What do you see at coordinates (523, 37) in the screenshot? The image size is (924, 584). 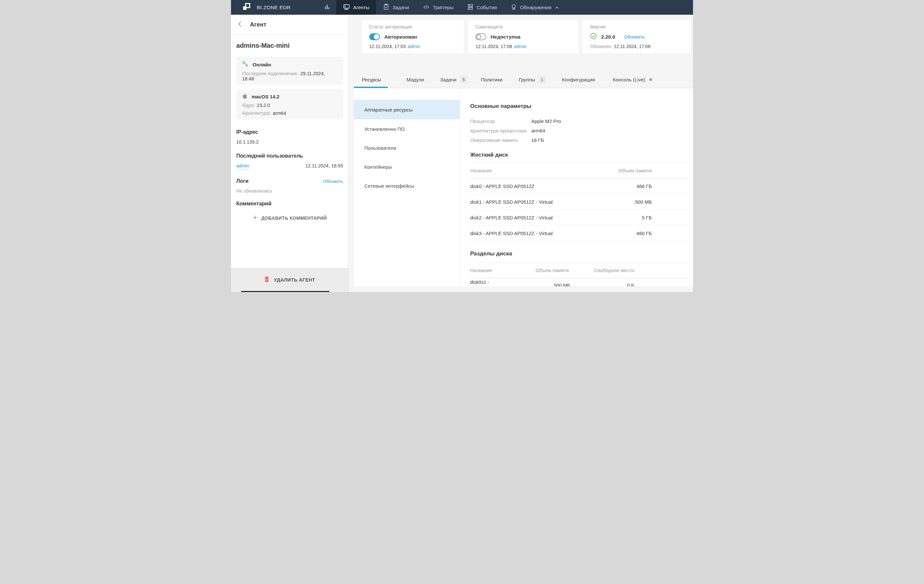 I see `self-protection-card: Самозащита Недоступна 12.11.2024, 17:08a…` at bounding box center [523, 37].